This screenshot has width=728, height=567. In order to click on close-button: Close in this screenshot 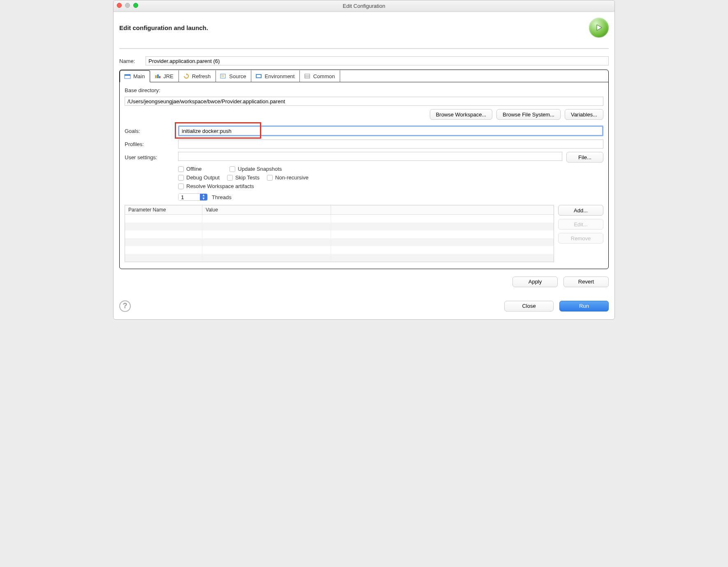, I will do `click(529, 306)`.